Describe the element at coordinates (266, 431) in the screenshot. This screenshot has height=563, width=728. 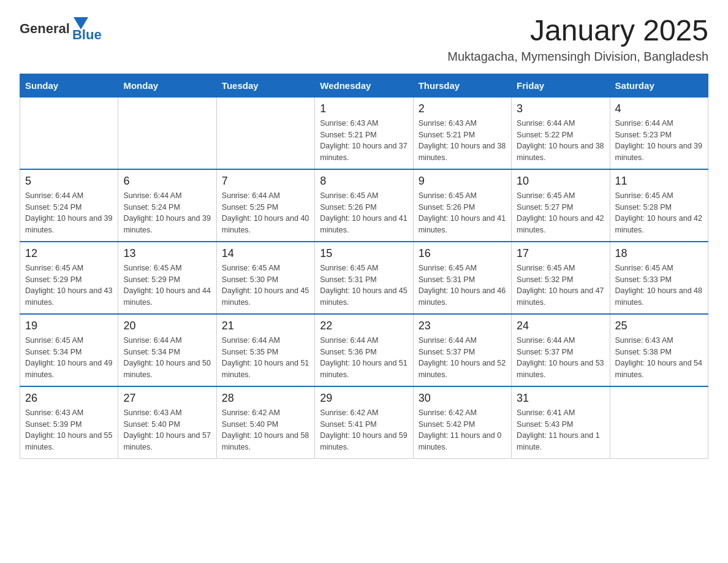
I see `day-info: Sunrise: 6:42 AM Sunset: 5:40 PM Dayligh…` at that location.